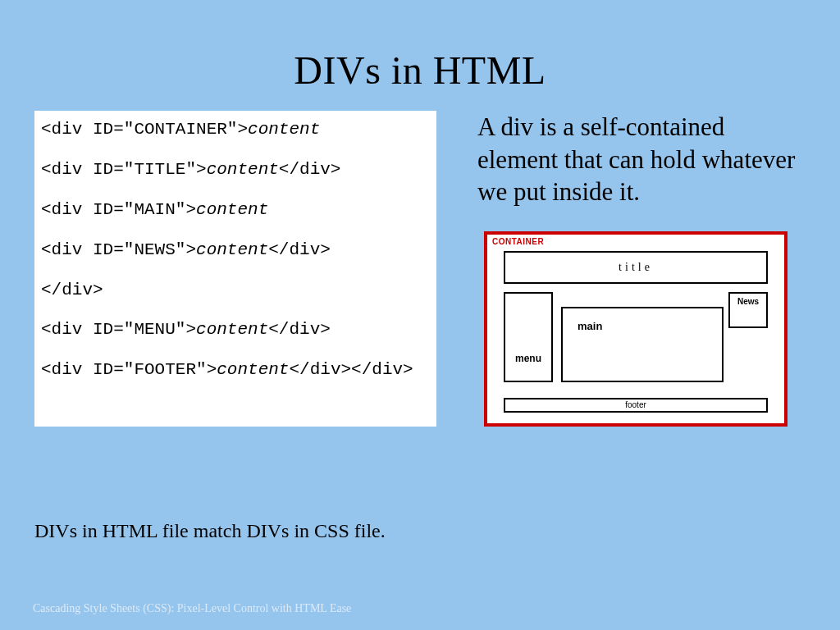  What do you see at coordinates (235, 251) in the screenshot?
I see `code-line-news: <div ID="NEWS">content</div>` at bounding box center [235, 251].